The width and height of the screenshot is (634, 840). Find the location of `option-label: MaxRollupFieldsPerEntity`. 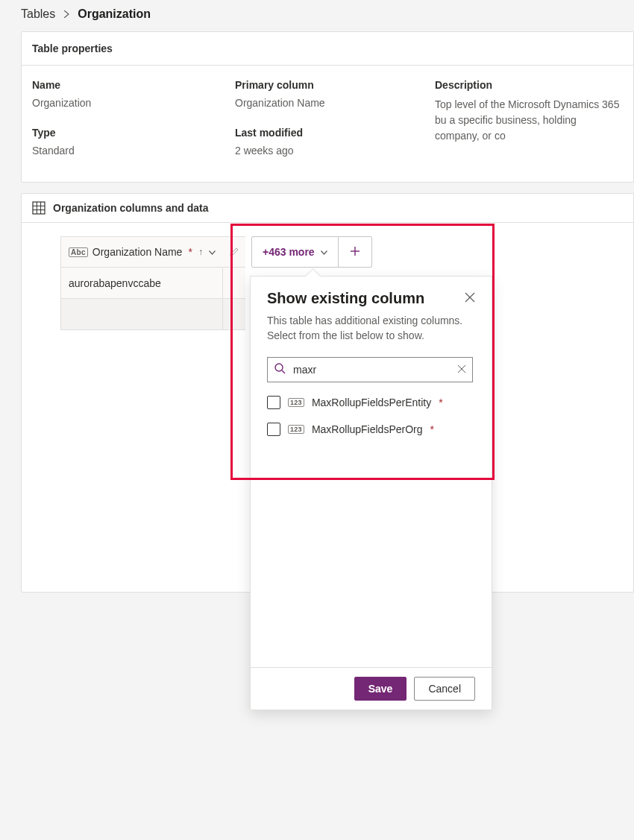

option-label: MaxRollupFieldsPerEntity is located at coordinates (371, 402).